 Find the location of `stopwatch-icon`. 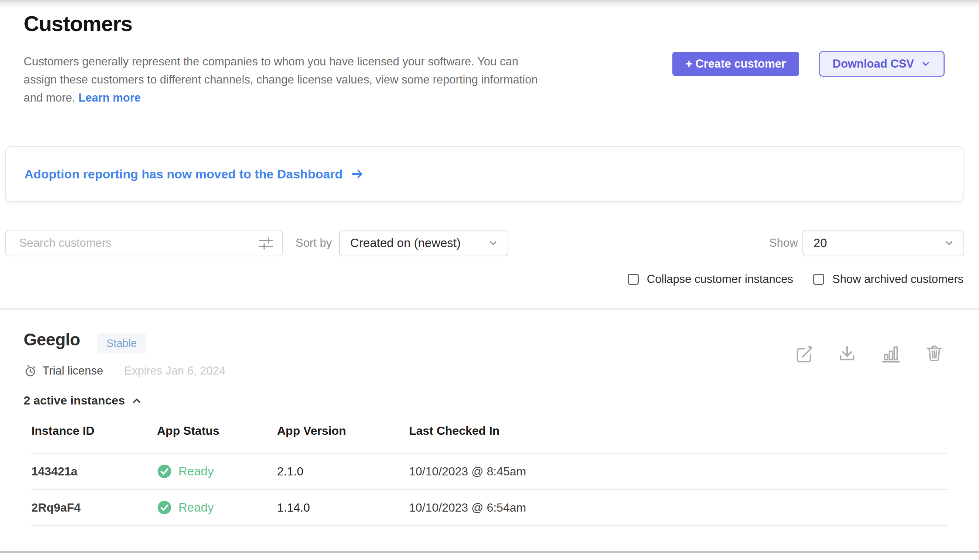

stopwatch-icon is located at coordinates (30, 371).